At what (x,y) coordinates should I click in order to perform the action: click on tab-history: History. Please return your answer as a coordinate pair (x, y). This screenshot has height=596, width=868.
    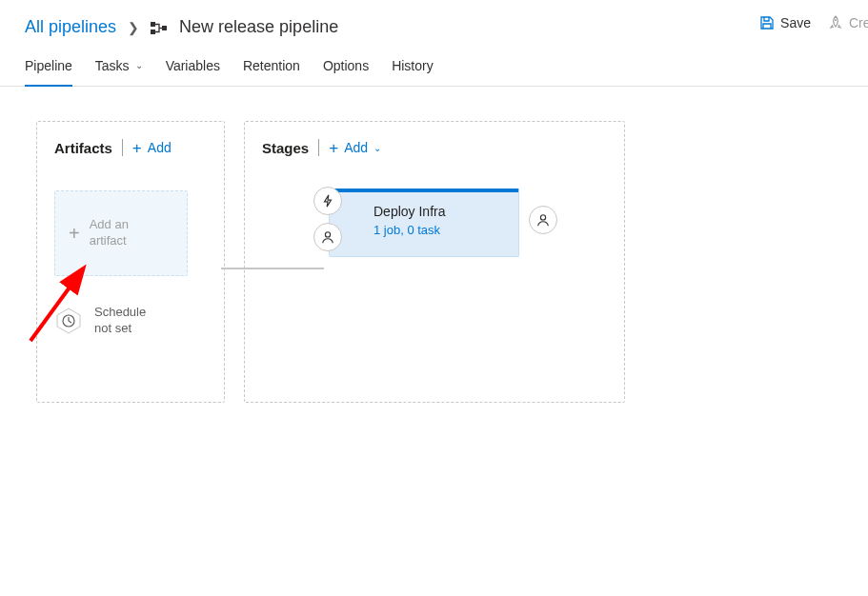
    Looking at the image, I should click on (413, 67).